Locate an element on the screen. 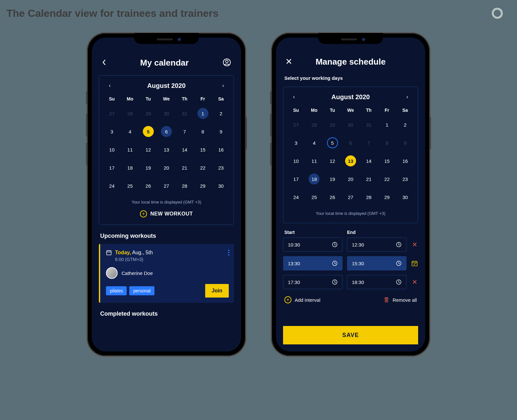  close-button is located at coordinates (289, 62).